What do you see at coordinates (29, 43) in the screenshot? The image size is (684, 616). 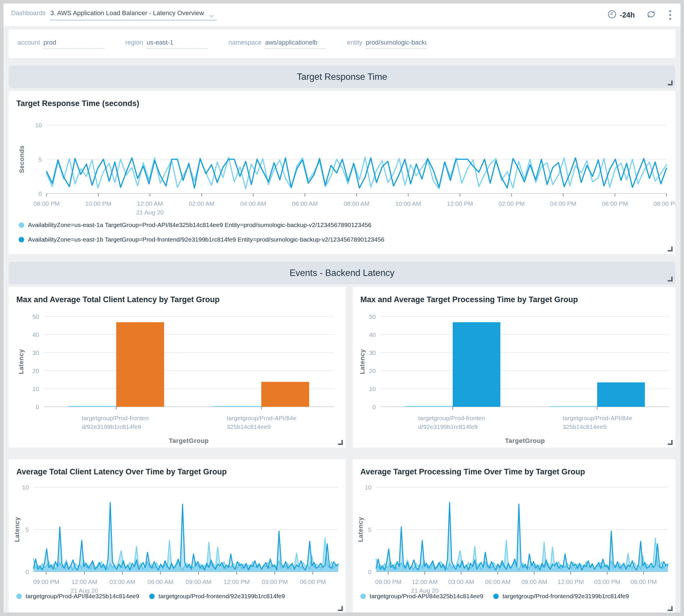 I see `filter-account-label: account` at bounding box center [29, 43].